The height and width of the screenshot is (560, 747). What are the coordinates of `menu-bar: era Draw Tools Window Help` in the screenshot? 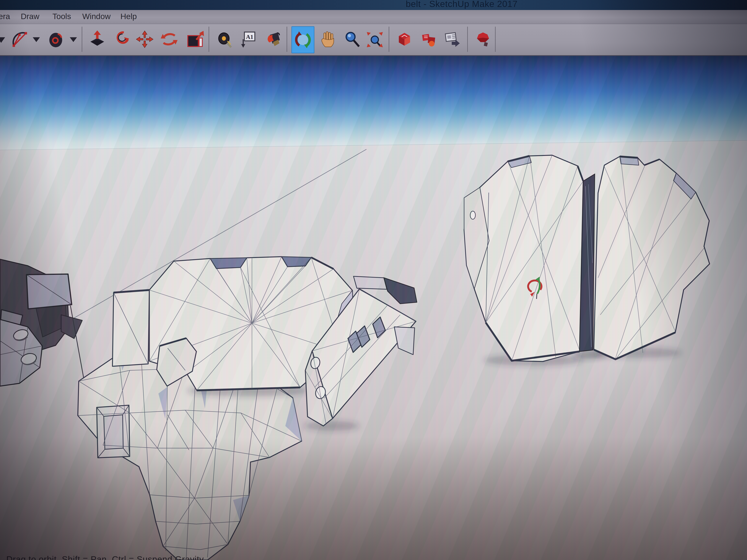 It's located at (374, 17).